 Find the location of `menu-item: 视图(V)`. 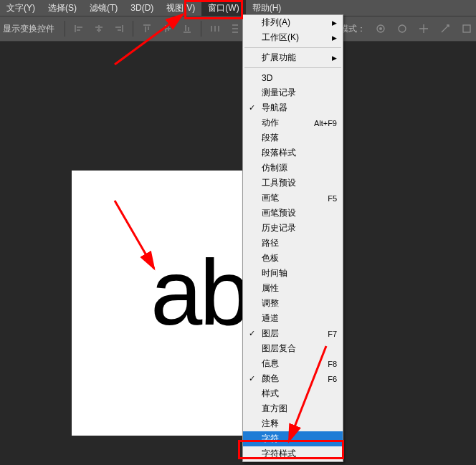

menu-item: 视图(V) is located at coordinates (181, 8).